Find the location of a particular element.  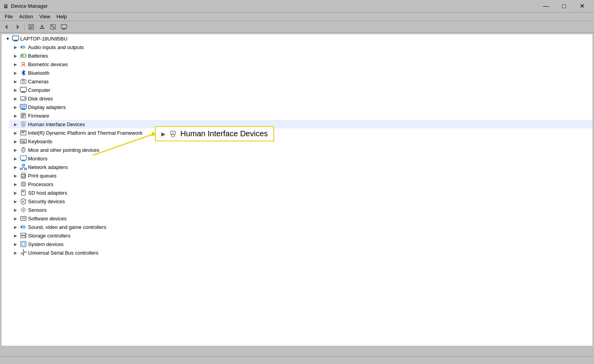

title-bar-controls: — □ ✕ is located at coordinates (564, 6).